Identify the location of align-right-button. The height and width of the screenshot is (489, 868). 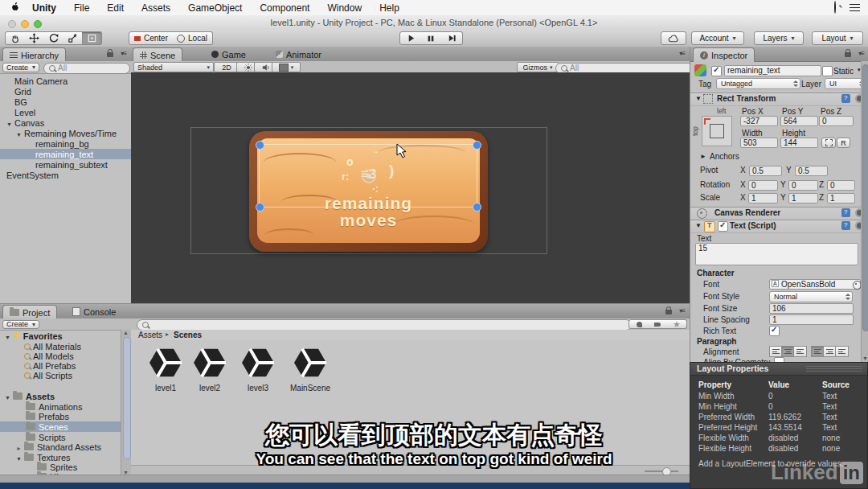
(800, 351).